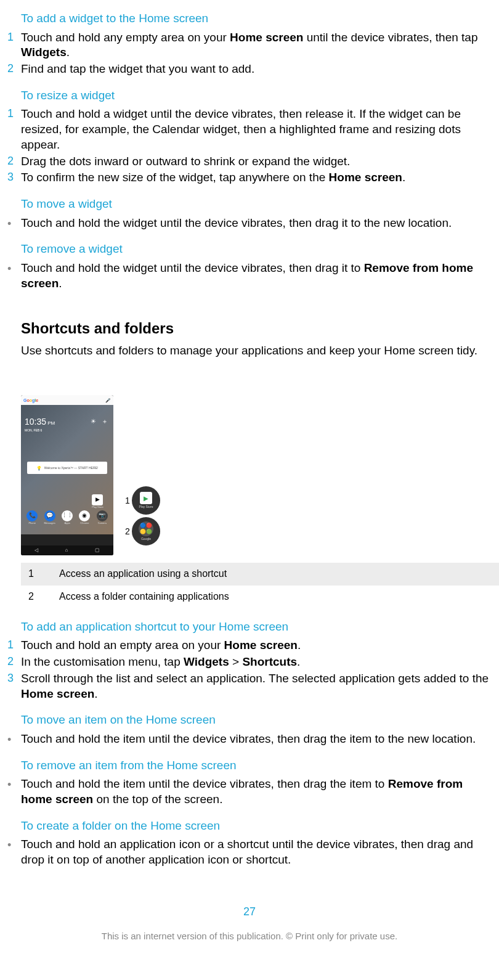  What do you see at coordinates (256, 766) in the screenshot?
I see `heading-remove-item: To remove an item from the Home screen` at bounding box center [256, 766].